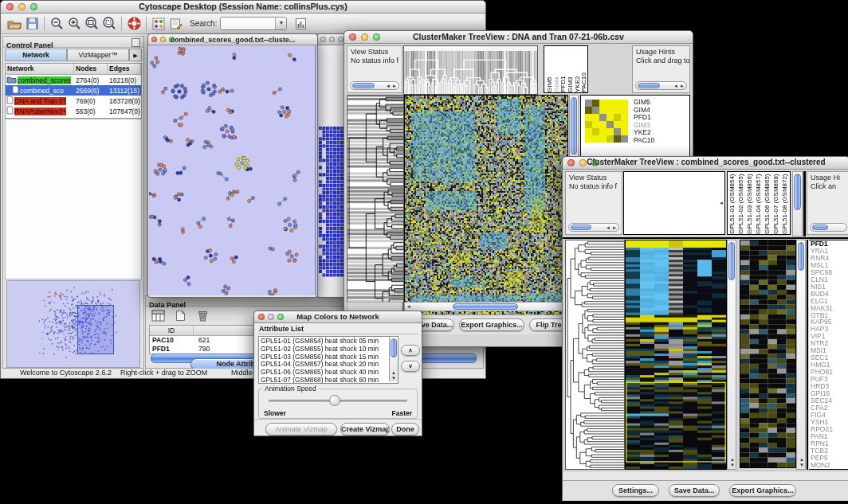 Image resolution: width=848 pixels, height=504 pixels. Describe the element at coordinates (231, 170) in the screenshot. I see `network-canvas` at that location.